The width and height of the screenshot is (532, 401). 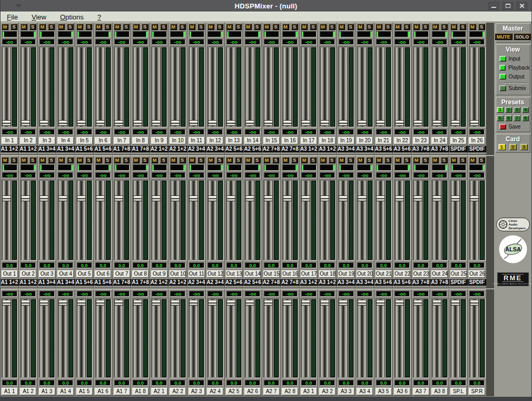 I want to click on card-2-button: 2, so click(x=513, y=147).